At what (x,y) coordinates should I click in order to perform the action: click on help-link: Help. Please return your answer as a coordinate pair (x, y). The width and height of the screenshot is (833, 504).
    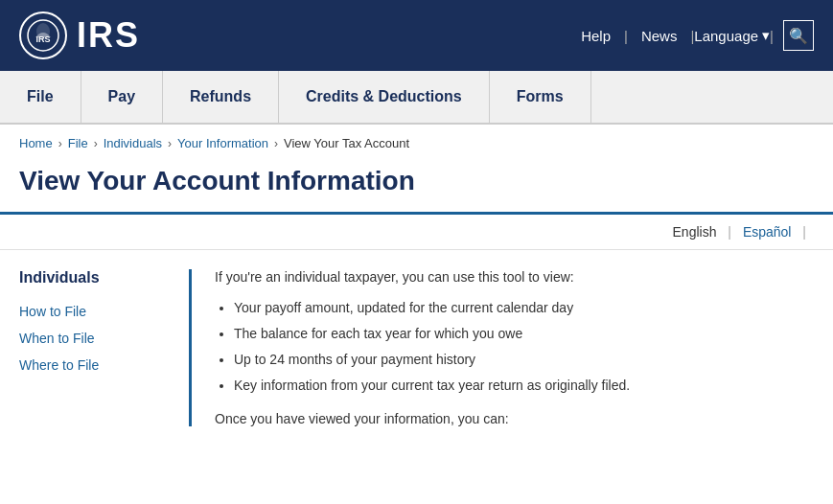
    Looking at the image, I should click on (596, 36).